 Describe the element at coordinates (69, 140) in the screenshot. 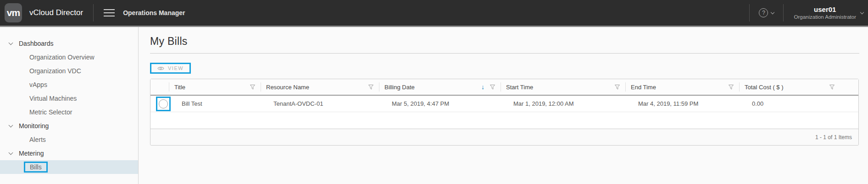

I see `sidebar-item-alerts: Alerts` at that location.